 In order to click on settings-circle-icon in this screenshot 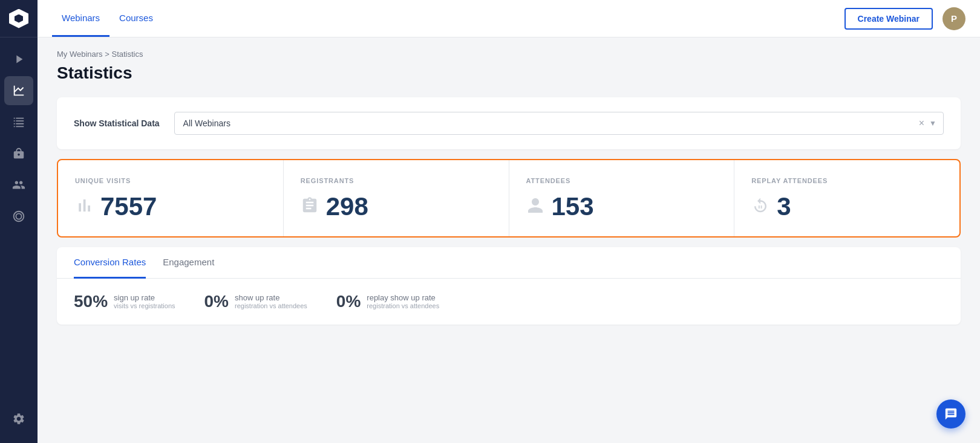, I will do `click(19, 216)`.